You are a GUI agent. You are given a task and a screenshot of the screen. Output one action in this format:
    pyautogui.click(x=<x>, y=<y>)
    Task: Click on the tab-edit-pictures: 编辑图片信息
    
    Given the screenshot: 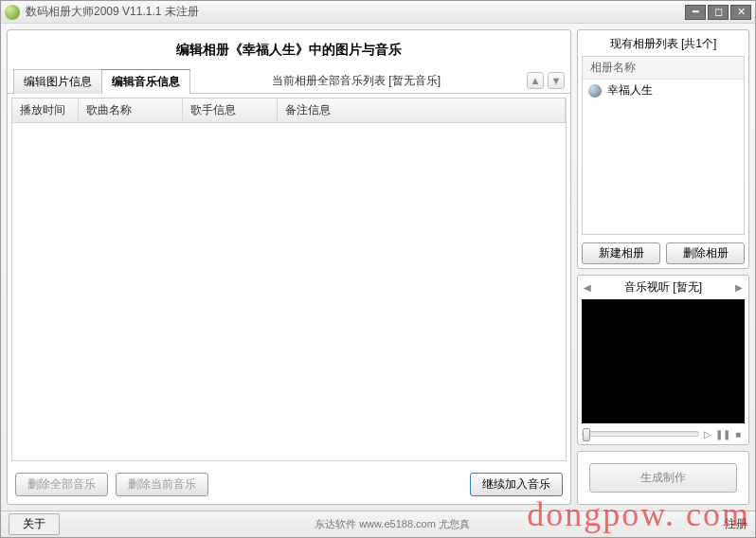 What is the action you would take?
    pyautogui.click(x=58, y=81)
    